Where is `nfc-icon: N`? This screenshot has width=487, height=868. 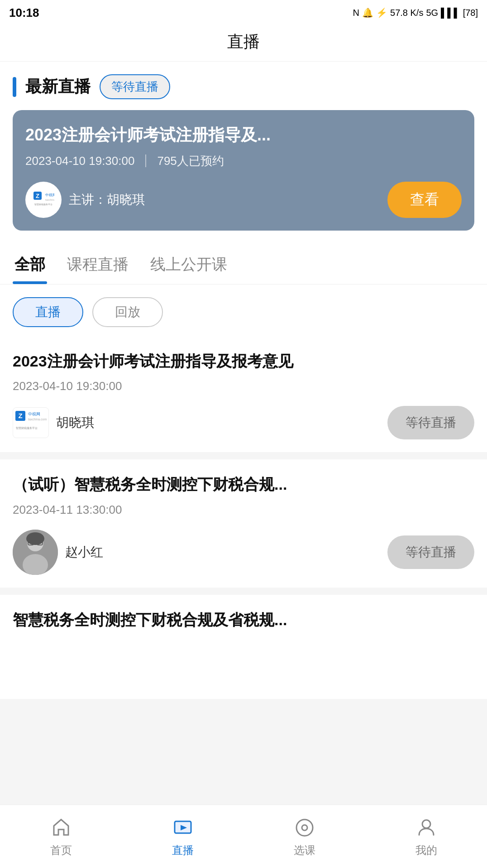
nfc-icon: N is located at coordinates (356, 13).